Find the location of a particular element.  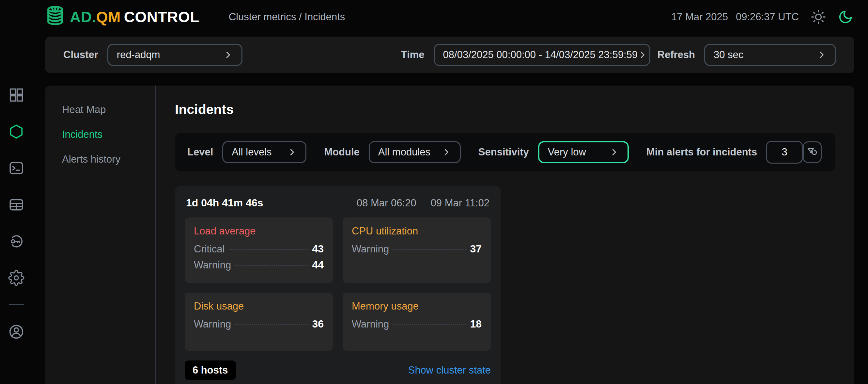

min-alerts-group: Min alerts for incidents is located at coordinates (724, 152).